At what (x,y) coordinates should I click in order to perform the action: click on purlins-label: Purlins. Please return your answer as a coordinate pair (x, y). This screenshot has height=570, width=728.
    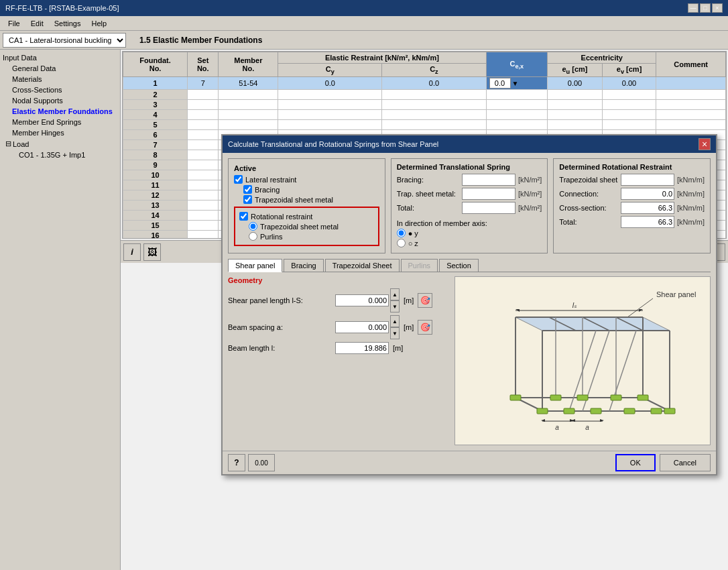
    Looking at the image, I should click on (271, 237).